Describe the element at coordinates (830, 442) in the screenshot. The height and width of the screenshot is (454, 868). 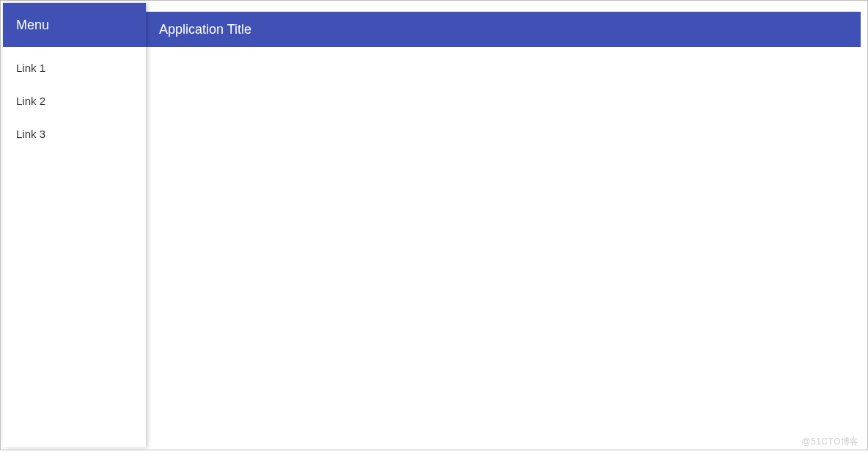
I see `watermark-text: @51CTO博客` at that location.